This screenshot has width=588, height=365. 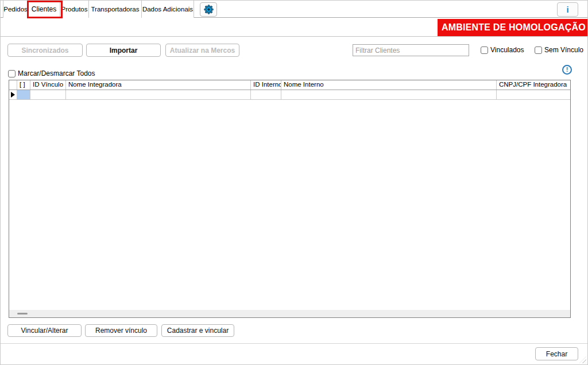 I want to click on table-header-row: [ ] ID Vínculo Nome Integradora ID Inter…, so click(x=289, y=85).